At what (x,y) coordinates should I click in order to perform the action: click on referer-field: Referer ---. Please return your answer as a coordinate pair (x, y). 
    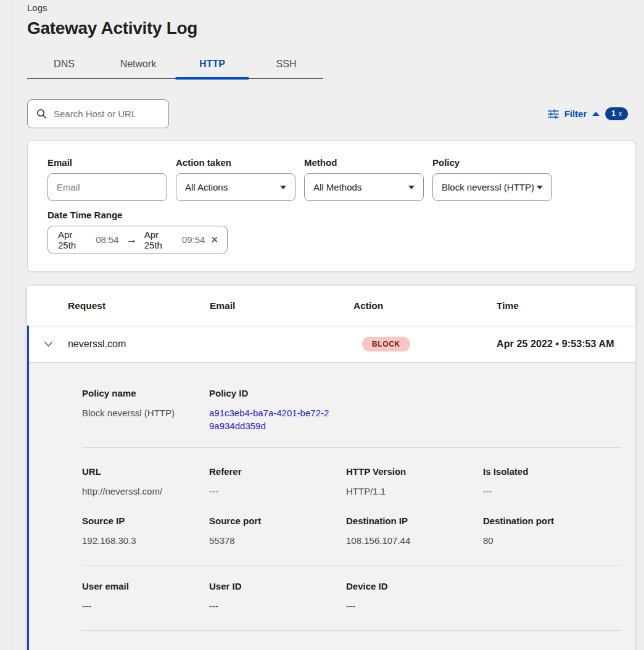
    Looking at the image, I should click on (278, 482).